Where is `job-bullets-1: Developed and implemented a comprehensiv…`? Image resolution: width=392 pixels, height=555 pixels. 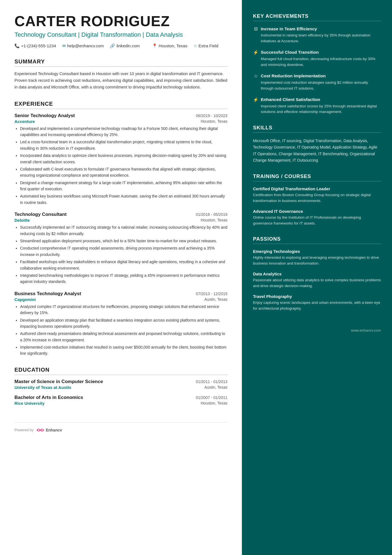 job-bullets-1: Developed and implemented a comprehensiv… is located at coordinates (121, 166).